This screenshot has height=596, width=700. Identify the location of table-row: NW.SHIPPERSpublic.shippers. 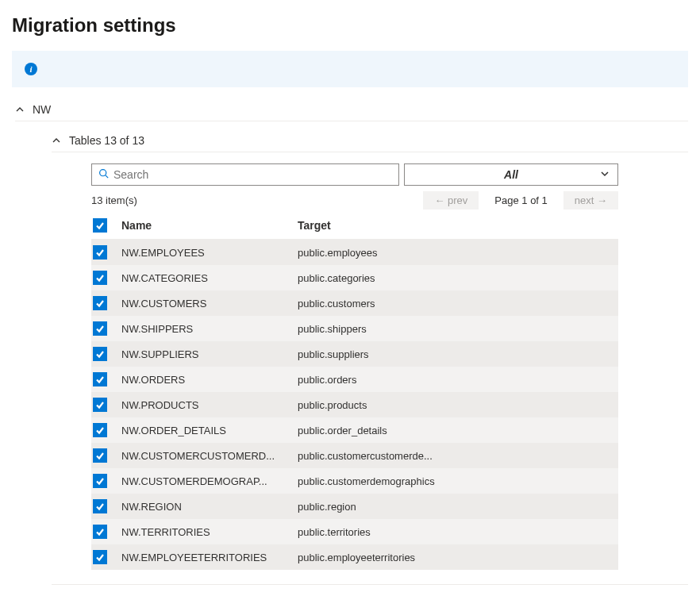
(355, 329).